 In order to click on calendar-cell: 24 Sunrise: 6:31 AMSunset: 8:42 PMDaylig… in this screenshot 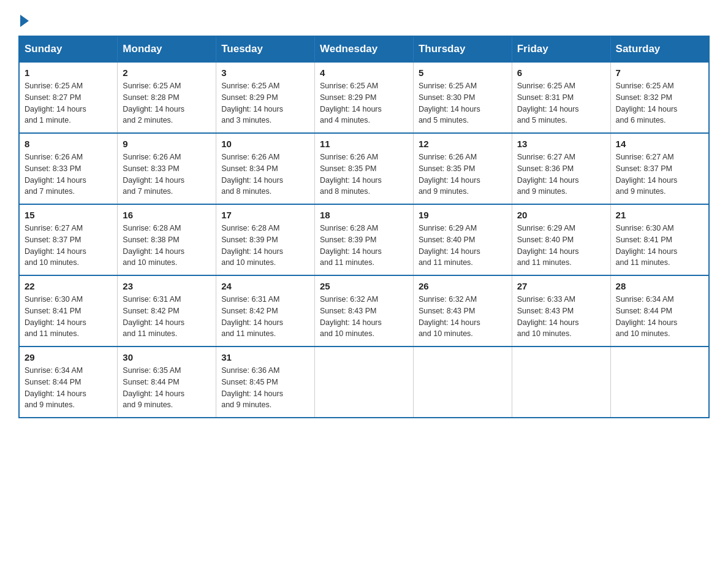, I will do `click(266, 311)`.